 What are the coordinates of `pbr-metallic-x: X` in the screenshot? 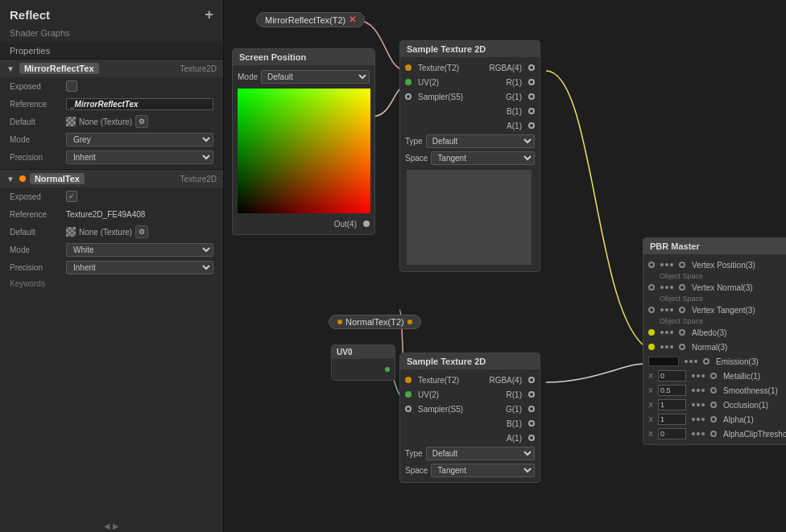 It's located at (652, 376).